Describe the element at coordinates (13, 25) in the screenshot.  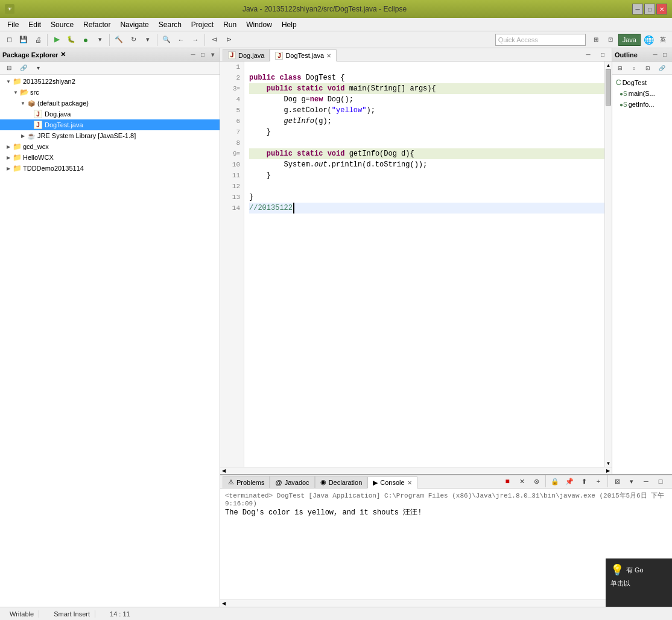
I see `menu-file: File` at that location.